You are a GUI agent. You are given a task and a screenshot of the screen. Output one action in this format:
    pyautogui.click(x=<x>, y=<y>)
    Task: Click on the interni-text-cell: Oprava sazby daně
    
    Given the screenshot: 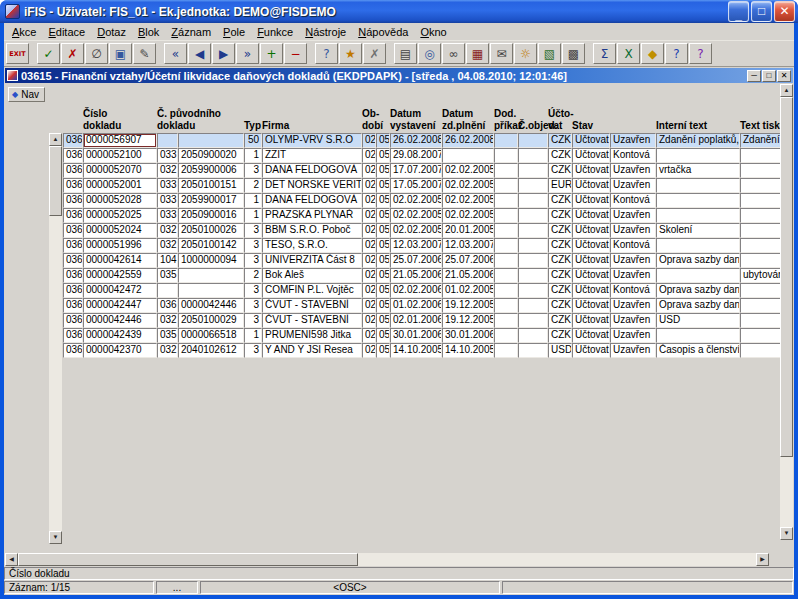 What is the action you would take?
    pyautogui.click(x=698, y=290)
    